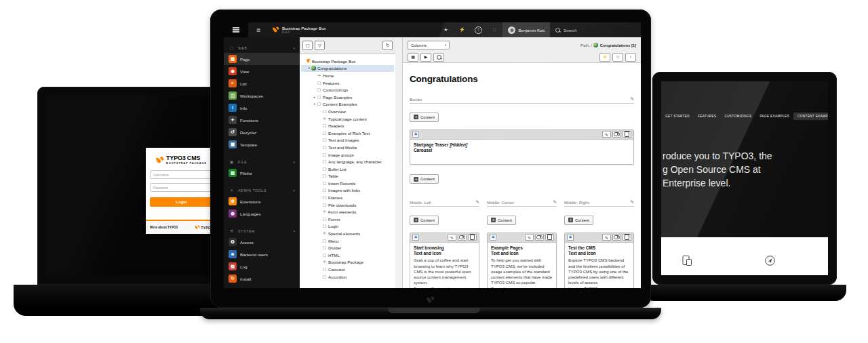 The width and height of the screenshot is (868, 343). What do you see at coordinates (347, 76) in the screenshot?
I see `tree-node-home: ↪Home` at bounding box center [347, 76].